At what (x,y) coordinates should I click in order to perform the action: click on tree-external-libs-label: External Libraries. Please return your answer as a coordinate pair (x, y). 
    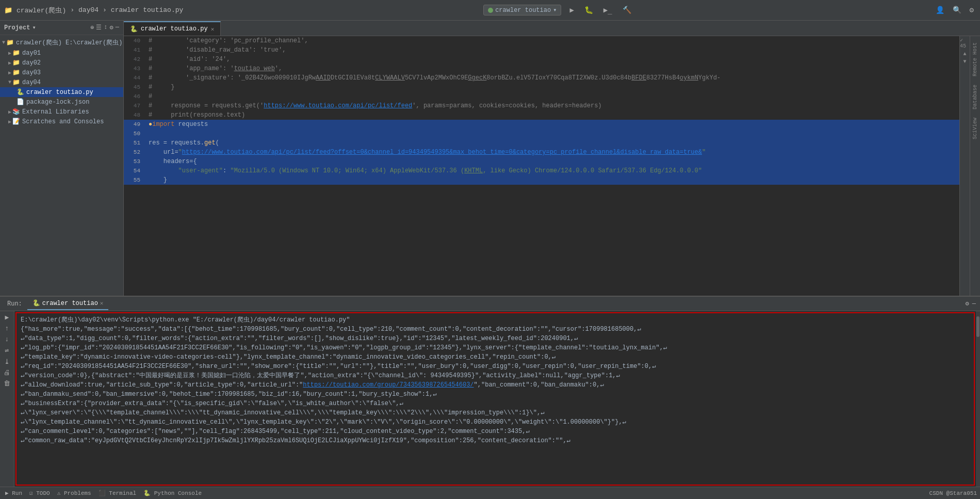
    Looking at the image, I should click on (56, 112).